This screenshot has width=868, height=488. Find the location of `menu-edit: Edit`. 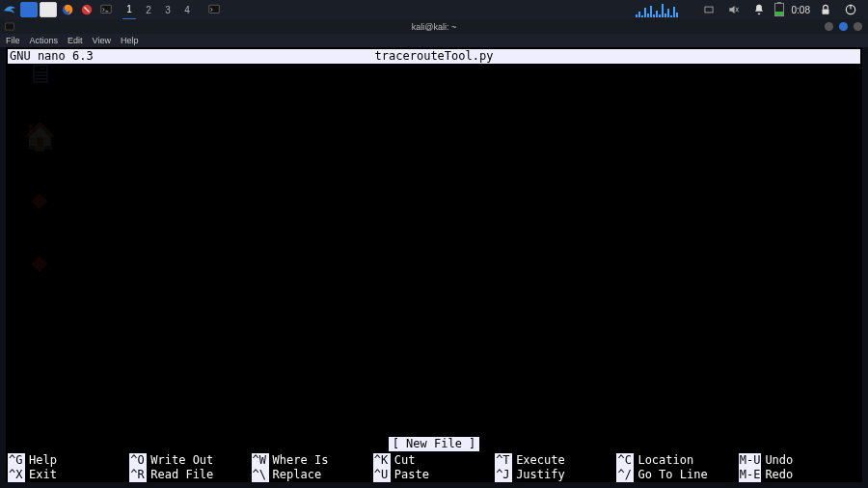

menu-edit: Edit is located at coordinates (75, 41).